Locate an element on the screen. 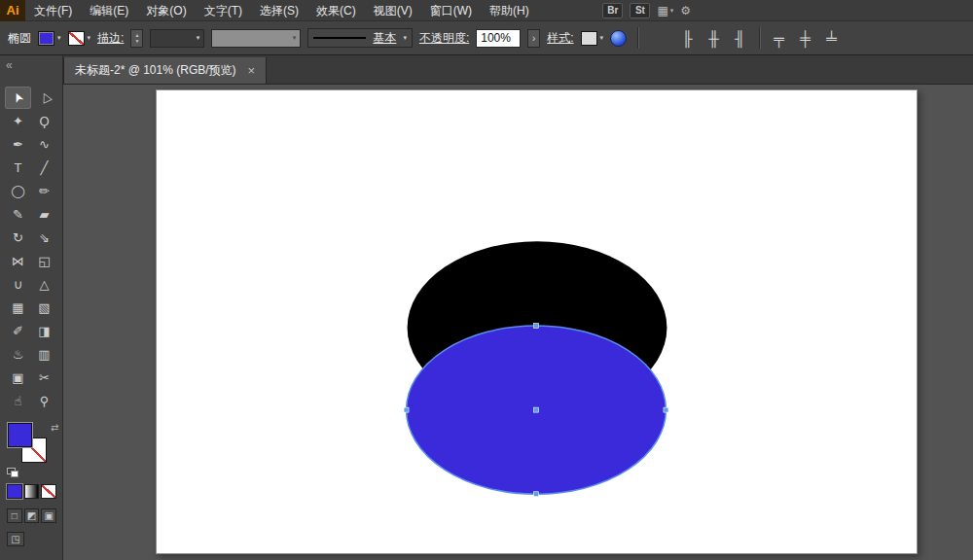 Image resolution: width=973 pixels, height=560 pixels. power-icon: ⚙ is located at coordinates (685, 11).